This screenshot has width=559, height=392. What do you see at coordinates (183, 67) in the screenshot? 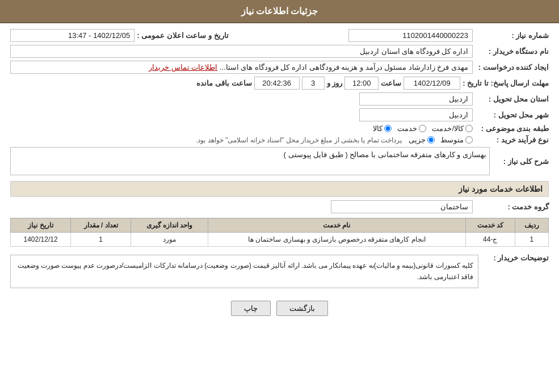
I see `ijad-konanda-link: اطلاعات تماس خریدار` at bounding box center [183, 67].